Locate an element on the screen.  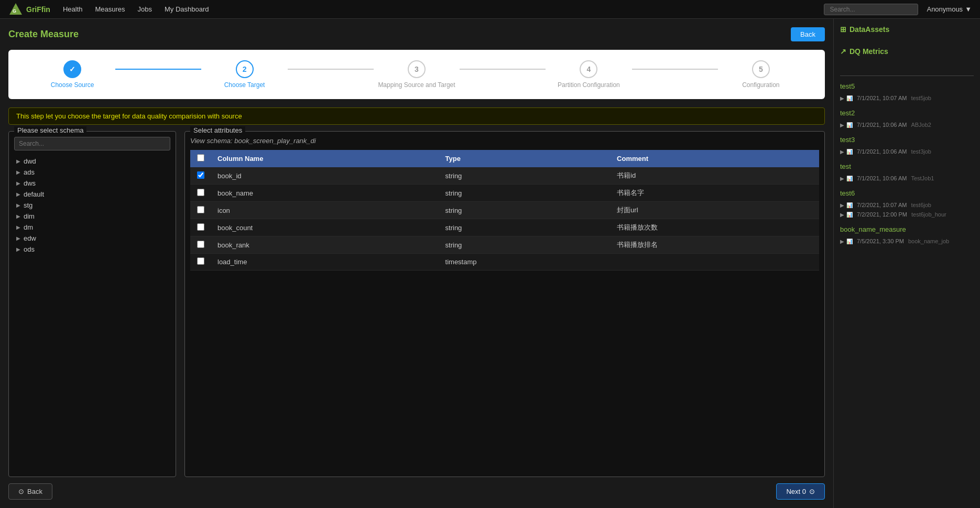
tree-item-stg: ▶stg is located at coordinates (92, 206).